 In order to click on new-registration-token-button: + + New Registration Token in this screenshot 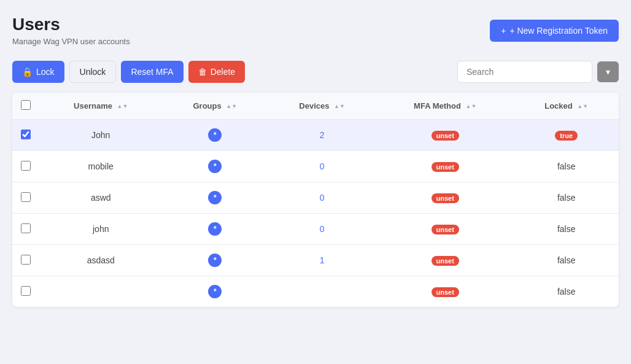, I will do `click(554, 31)`.